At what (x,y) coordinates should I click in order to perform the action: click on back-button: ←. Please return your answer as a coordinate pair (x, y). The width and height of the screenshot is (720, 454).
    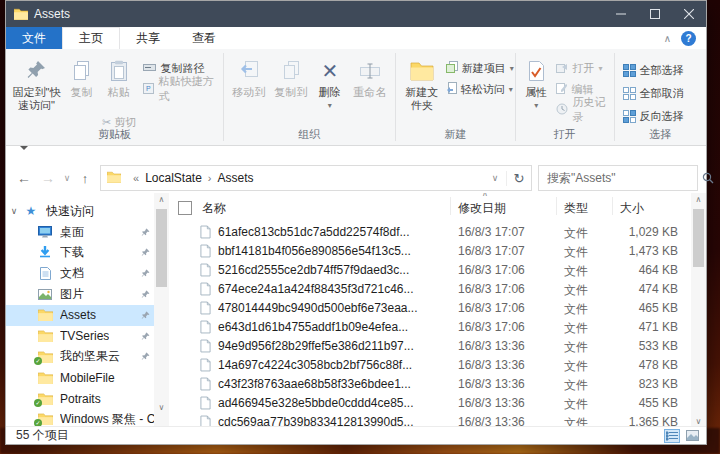
    Looking at the image, I should click on (24, 178).